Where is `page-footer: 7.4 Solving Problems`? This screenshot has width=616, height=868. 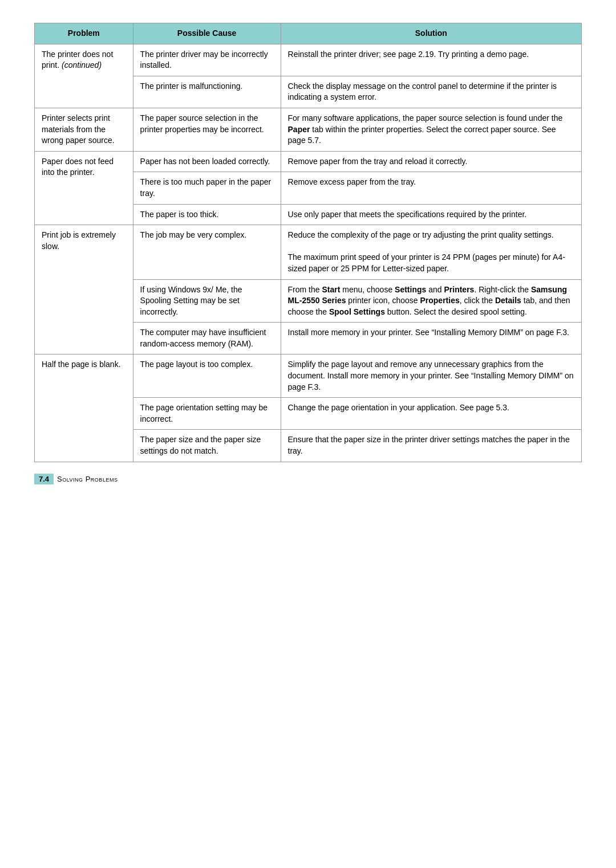 page-footer: 7.4 Solving Problems is located at coordinates (308, 479).